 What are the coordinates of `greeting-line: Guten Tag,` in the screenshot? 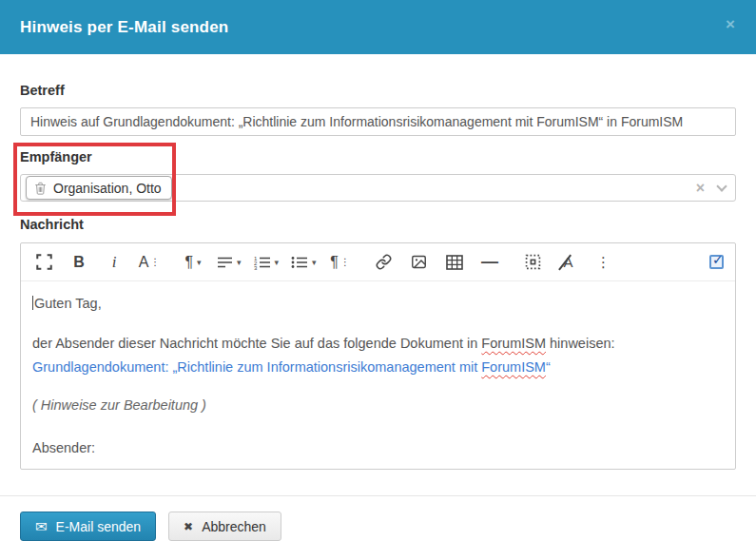 It's located at (378, 304).